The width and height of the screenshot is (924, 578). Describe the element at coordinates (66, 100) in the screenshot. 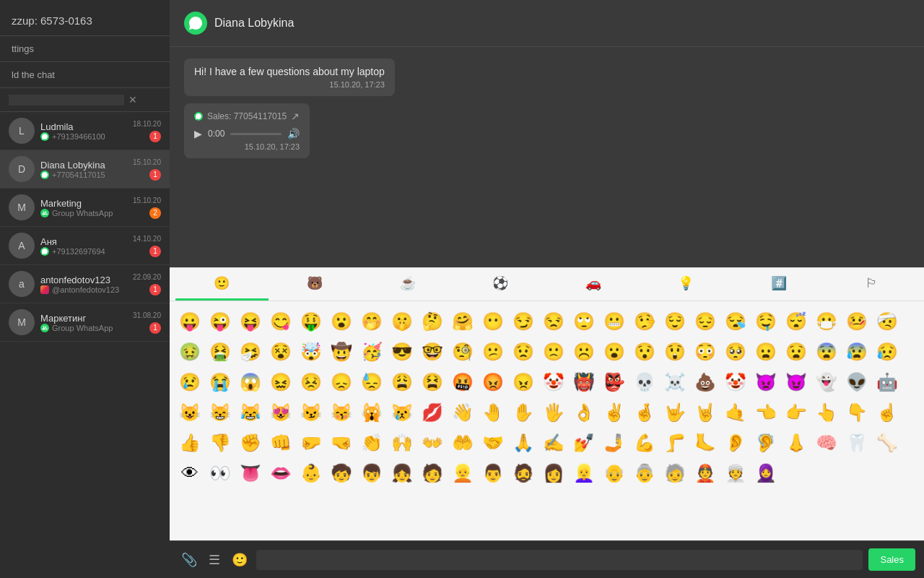

I see `search-input` at that location.